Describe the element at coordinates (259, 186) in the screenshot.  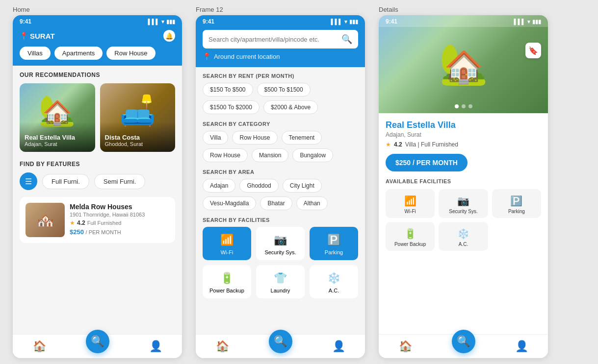
I see `area-chip-1: Ghoddod` at that location.